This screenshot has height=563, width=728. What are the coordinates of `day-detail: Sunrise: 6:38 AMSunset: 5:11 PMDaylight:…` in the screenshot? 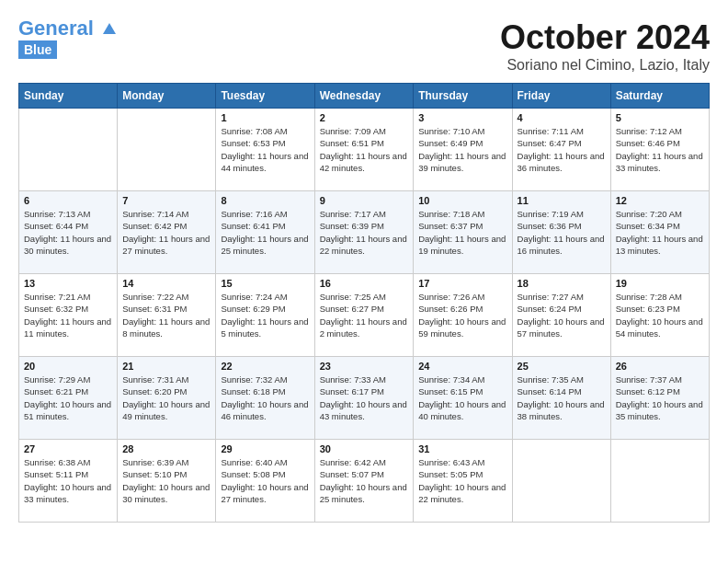 It's located at (68, 480).